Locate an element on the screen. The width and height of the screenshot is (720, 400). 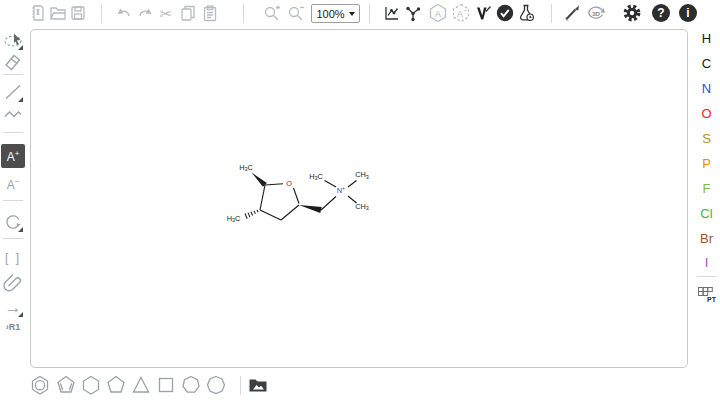
template-cyclooctane-button is located at coordinates (216, 385).